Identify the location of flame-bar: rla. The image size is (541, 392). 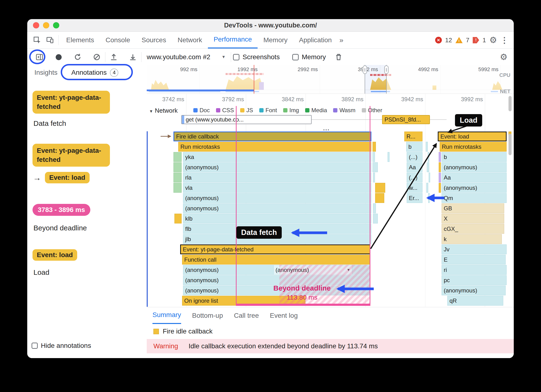
(277, 178).